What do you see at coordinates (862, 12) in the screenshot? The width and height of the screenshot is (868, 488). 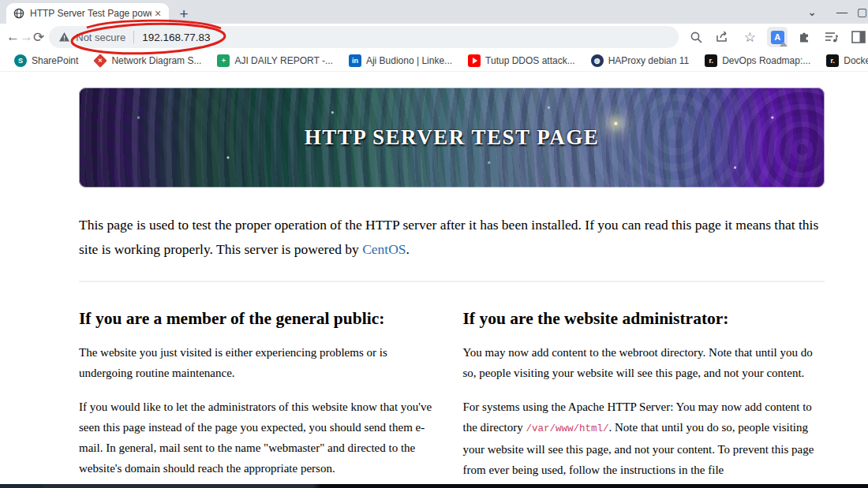 I see `maximize-button: ▢` at bounding box center [862, 12].